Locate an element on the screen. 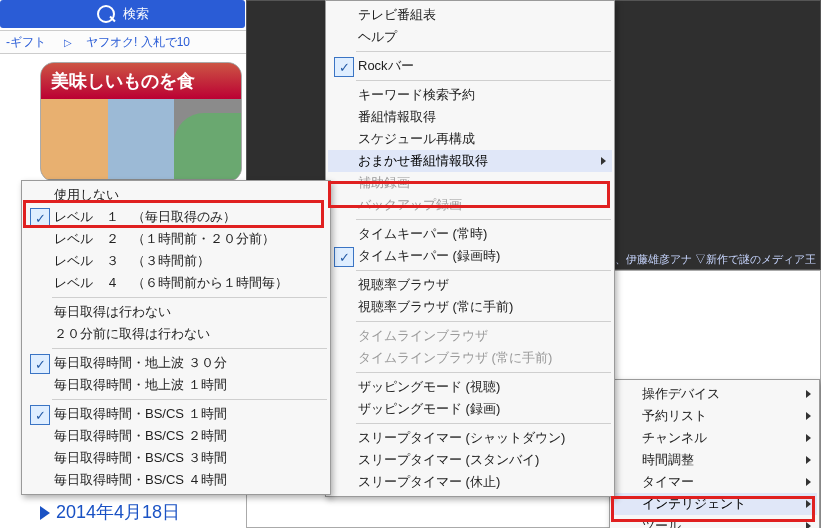  menu-item-label: 予約リスト is located at coordinates (674, 416).